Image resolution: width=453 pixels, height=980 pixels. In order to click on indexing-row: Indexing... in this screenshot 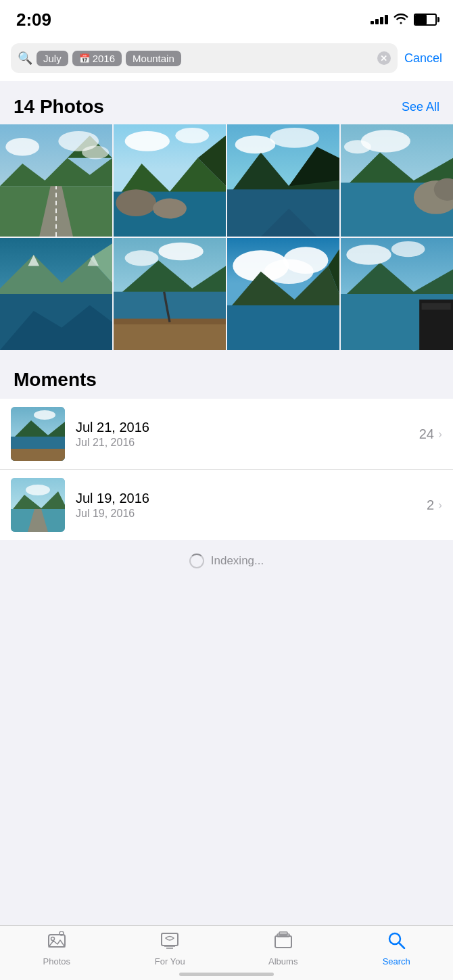, I will do `click(226, 561)`.